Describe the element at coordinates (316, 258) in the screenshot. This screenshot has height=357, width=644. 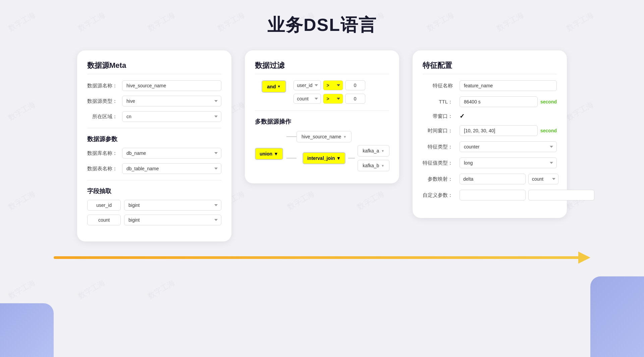
I see `arrow-line` at that location.